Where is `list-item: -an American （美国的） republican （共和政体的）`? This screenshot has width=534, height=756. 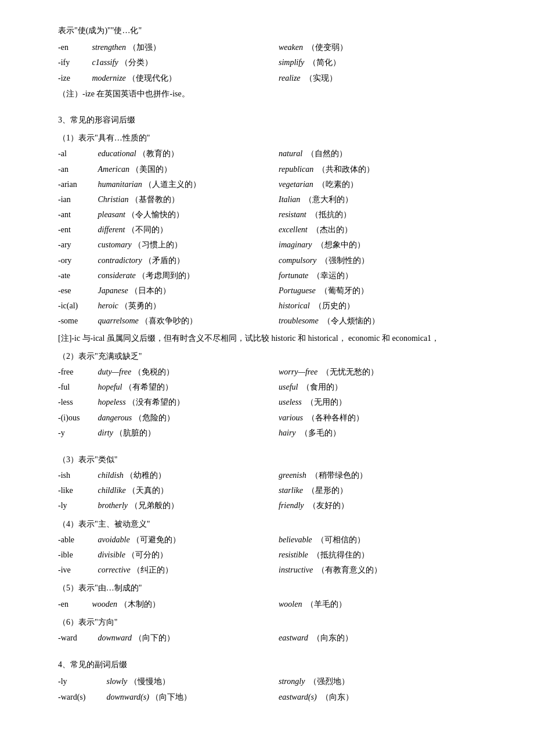 list-item: -an American （美国的） republican （共和政体的） is located at coordinates (267, 170).